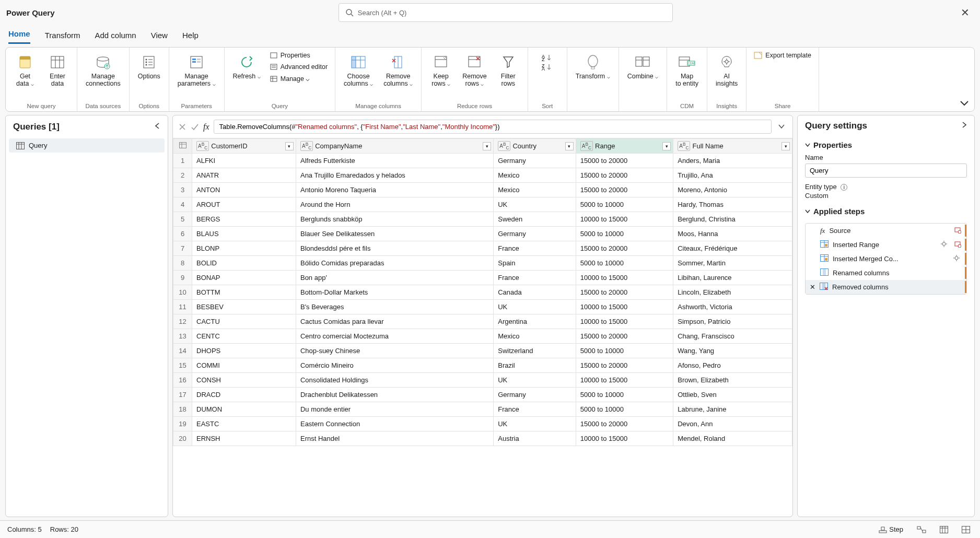 The height and width of the screenshot is (538, 980). I want to click on cell: Argentina, so click(535, 322).